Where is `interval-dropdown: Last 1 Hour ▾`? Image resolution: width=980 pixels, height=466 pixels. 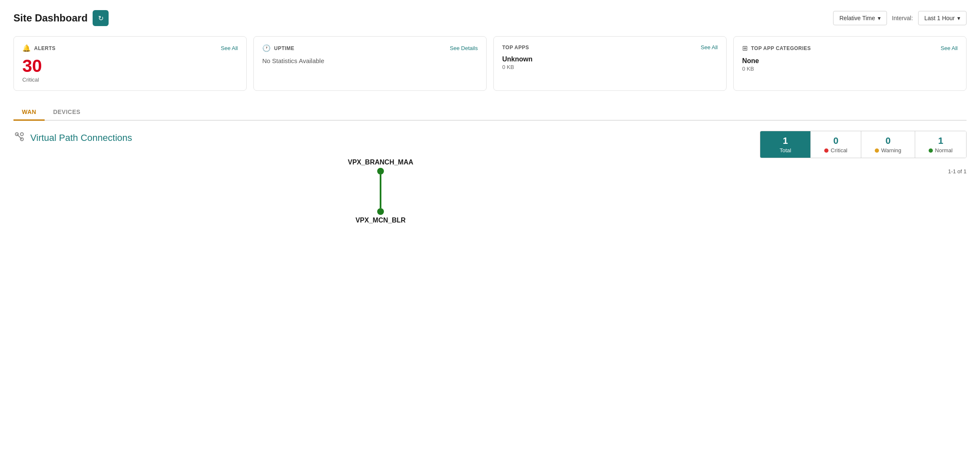
interval-dropdown: Last 1 Hour ▾ is located at coordinates (942, 18).